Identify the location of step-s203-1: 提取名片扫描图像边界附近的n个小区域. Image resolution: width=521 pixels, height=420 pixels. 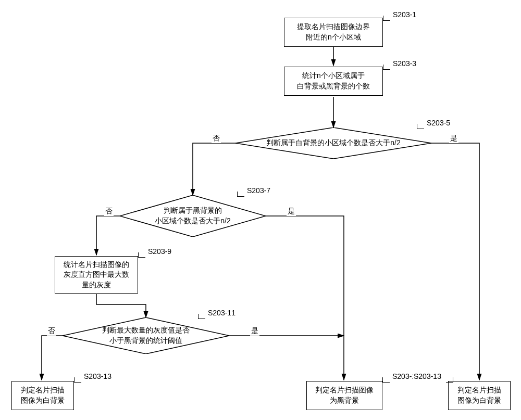
(333, 32).